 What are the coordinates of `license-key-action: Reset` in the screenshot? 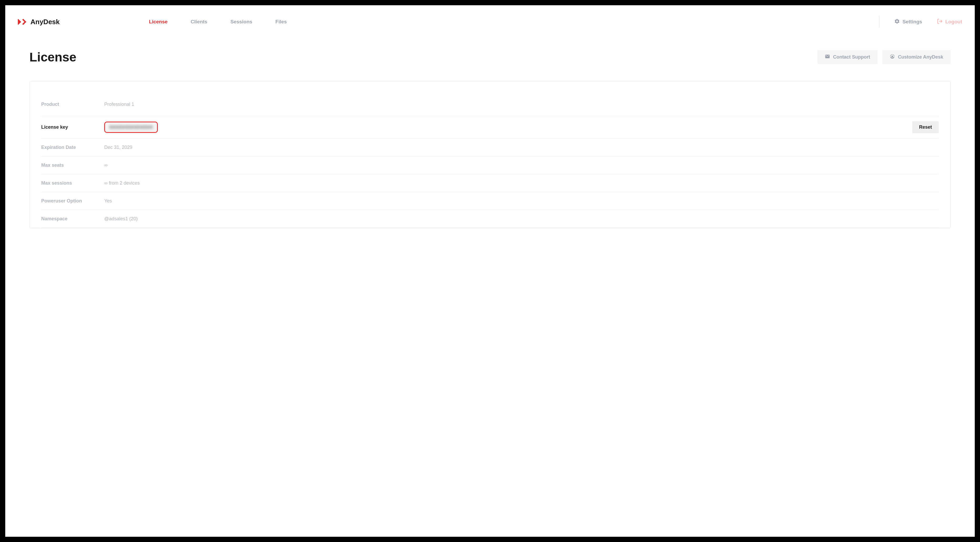 It's located at (926, 127).